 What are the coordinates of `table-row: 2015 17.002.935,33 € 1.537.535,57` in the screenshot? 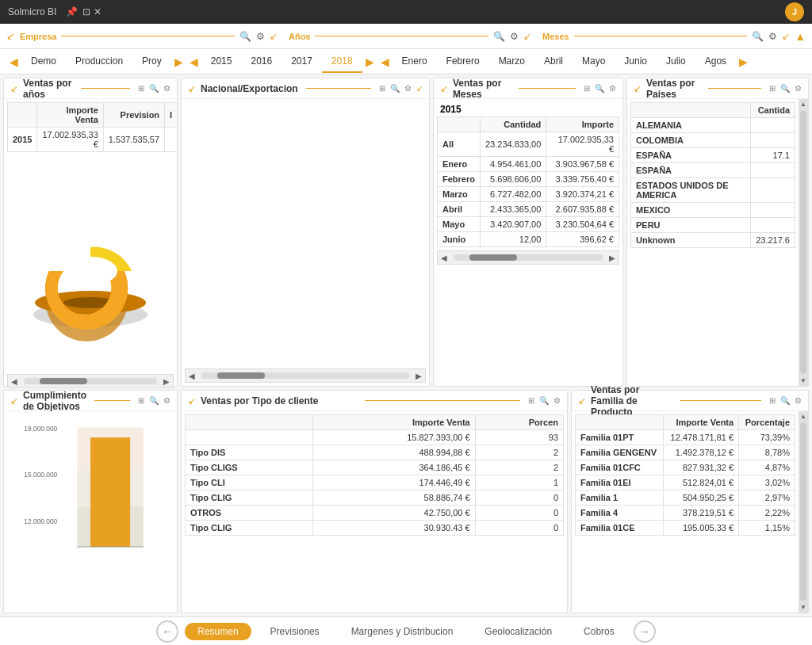 It's located at (93, 139).